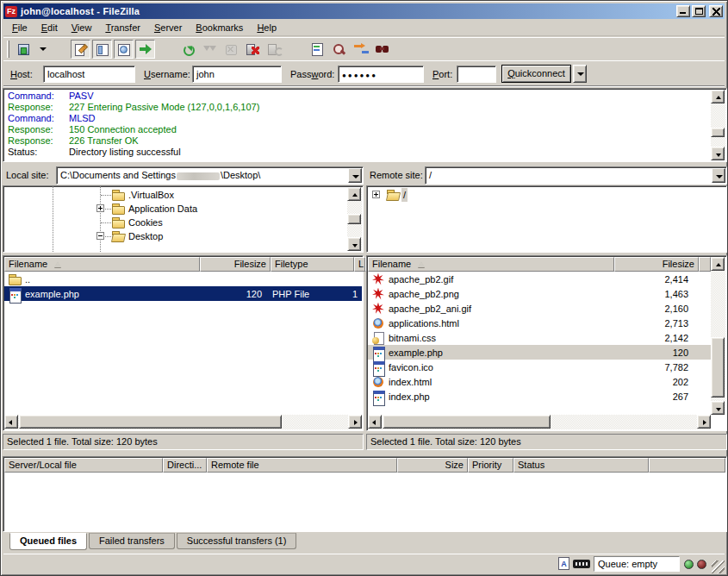  Describe the element at coordinates (20, 28) in the screenshot. I see `menu-item: File` at that location.